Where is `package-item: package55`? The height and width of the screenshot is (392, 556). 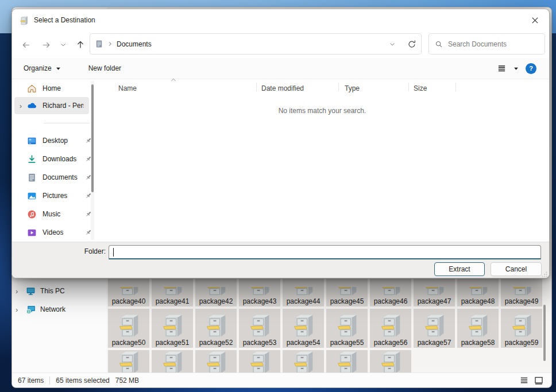 package-item: package55 is located at coordinates (347, 328).